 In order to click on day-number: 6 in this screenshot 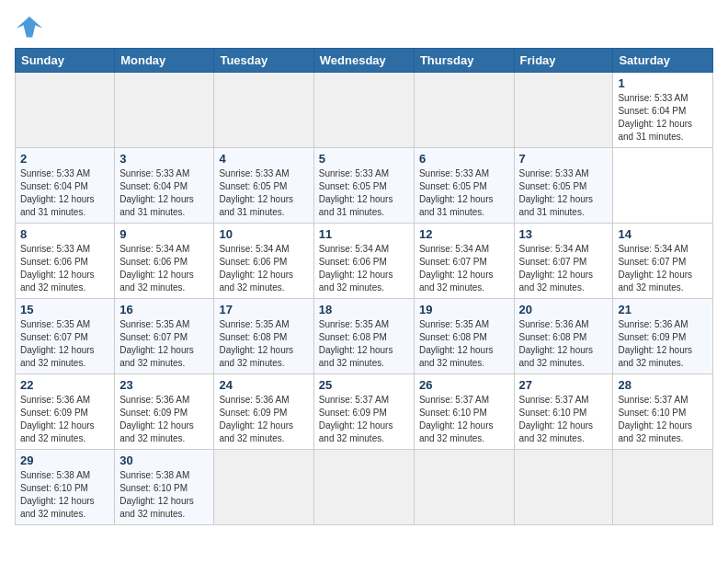, I will do `click(464, 158)`.